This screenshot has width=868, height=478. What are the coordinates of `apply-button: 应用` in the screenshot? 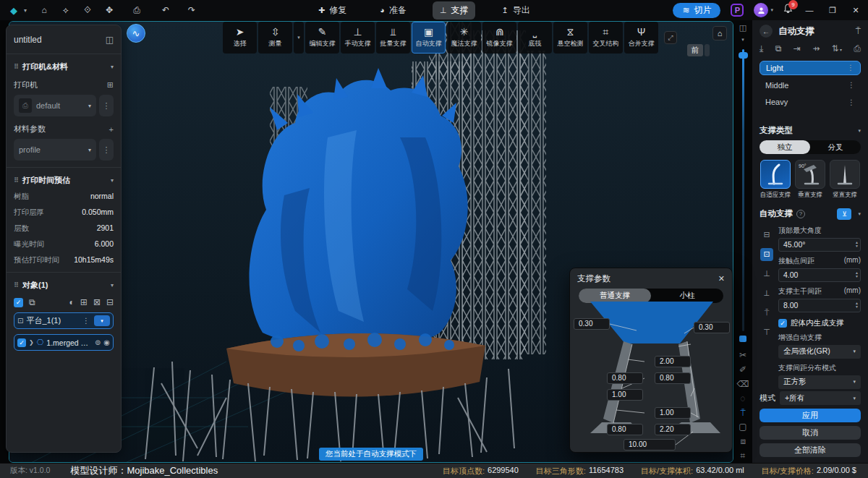 It's located at (810, 415).